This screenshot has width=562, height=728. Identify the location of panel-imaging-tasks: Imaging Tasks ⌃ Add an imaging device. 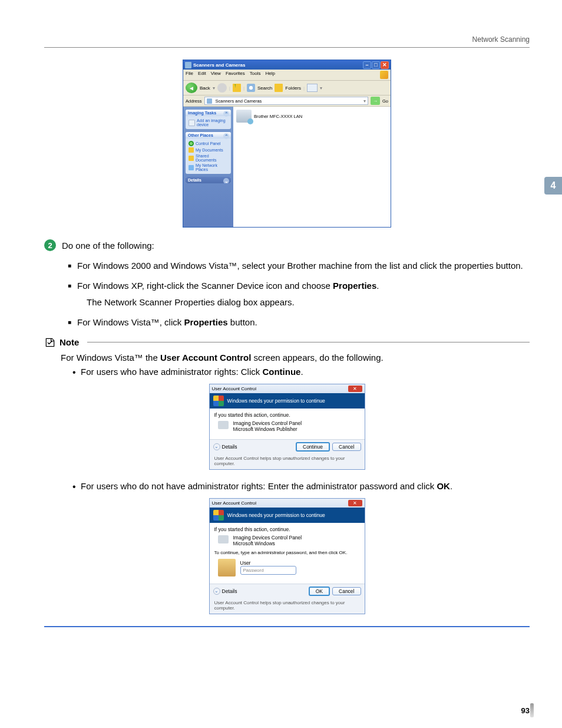
(209, 119).